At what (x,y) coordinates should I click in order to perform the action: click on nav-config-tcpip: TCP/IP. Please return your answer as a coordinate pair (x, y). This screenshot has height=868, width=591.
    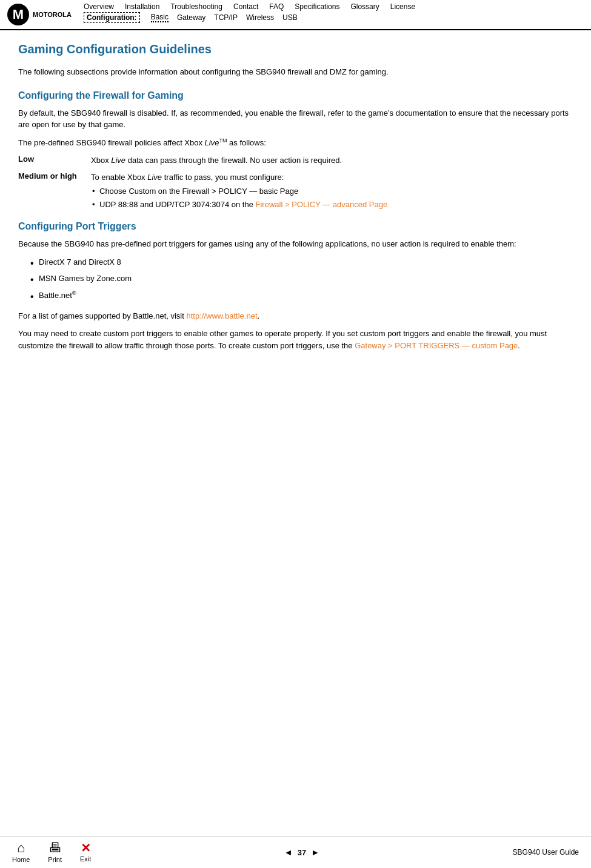
    Looking at the image, I should click on (225, 18).